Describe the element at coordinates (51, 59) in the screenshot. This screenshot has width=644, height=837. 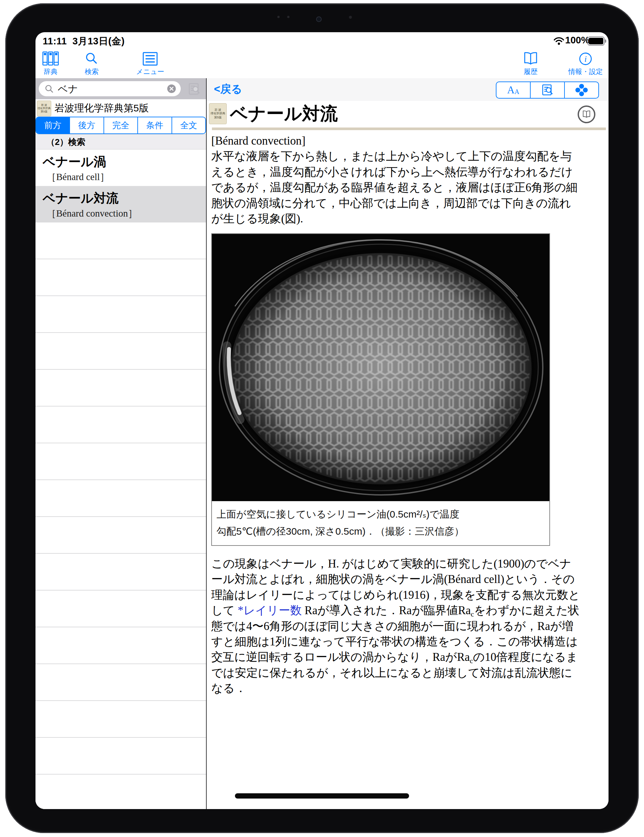
I see `books-icon` at that location.